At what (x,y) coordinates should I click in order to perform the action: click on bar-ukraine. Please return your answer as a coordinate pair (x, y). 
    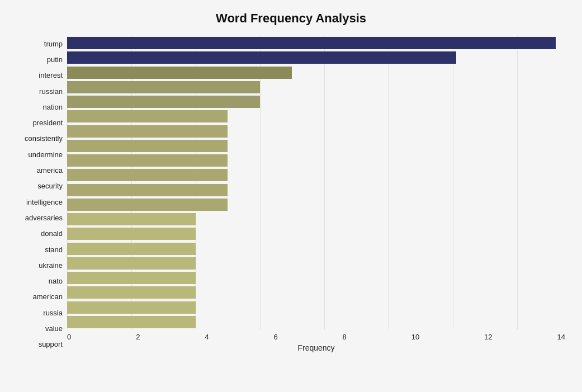
    Looking at the image, I should click on (131, 249).